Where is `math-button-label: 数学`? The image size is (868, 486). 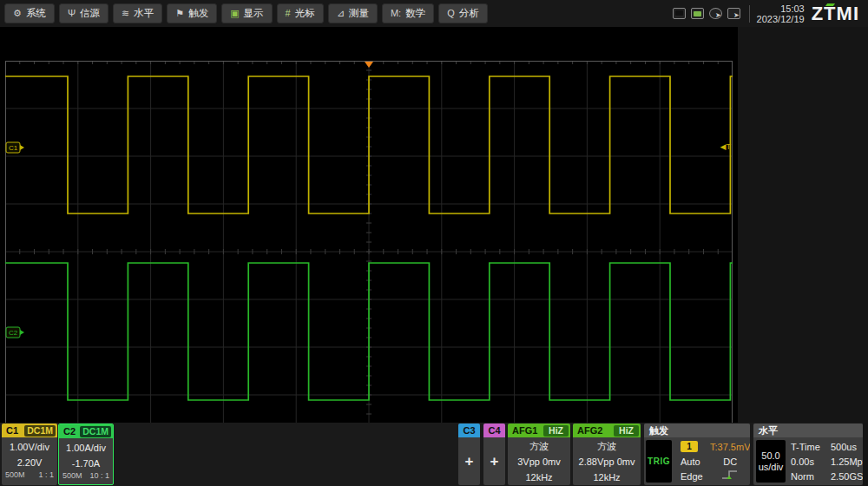 math-button-label: 数学 is located at coordinates (415, 14).